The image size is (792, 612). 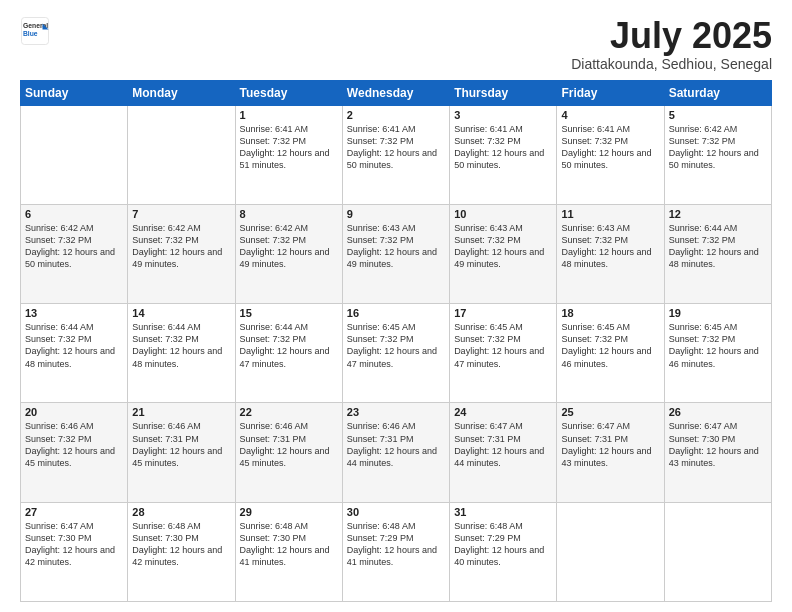 I want to click on day-number: 2, so click(x=396, y=115).